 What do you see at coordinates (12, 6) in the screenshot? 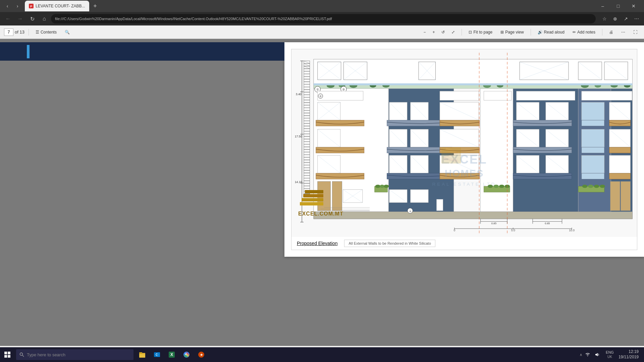
I see `tab-nav: ‹ ›` at bounding box center [12, 6].